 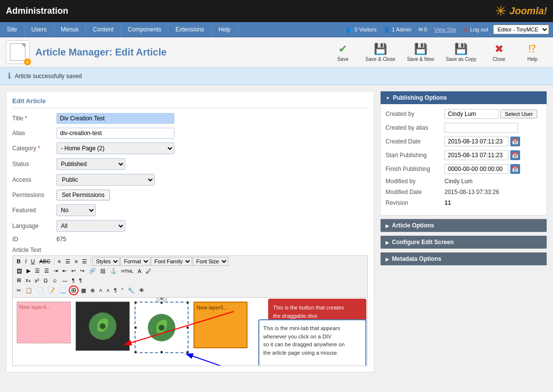 I want to click on handle-bm, so click(x=162, y=352).